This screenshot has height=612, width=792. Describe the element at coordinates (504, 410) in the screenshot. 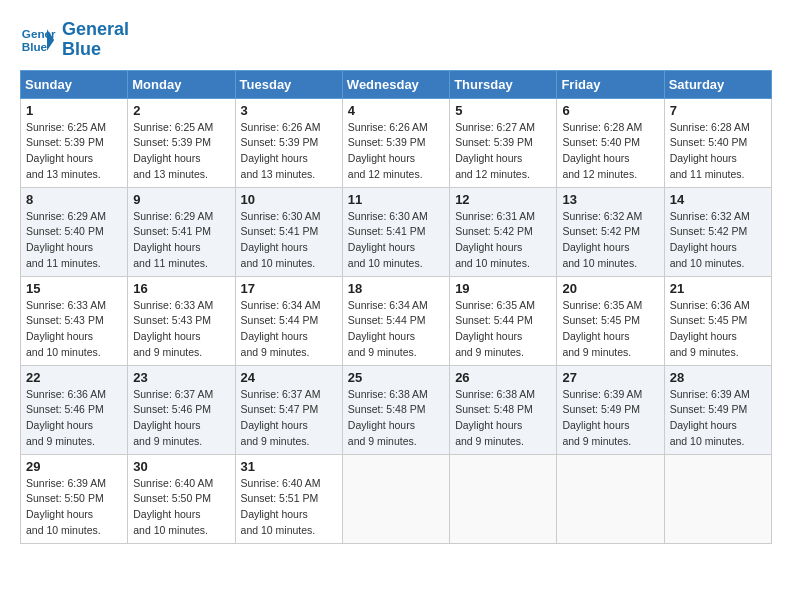

I see `calendar-cell: 26Sunrise: 6:38 AMSunset: 5:48 PMDayligh…` at that location.